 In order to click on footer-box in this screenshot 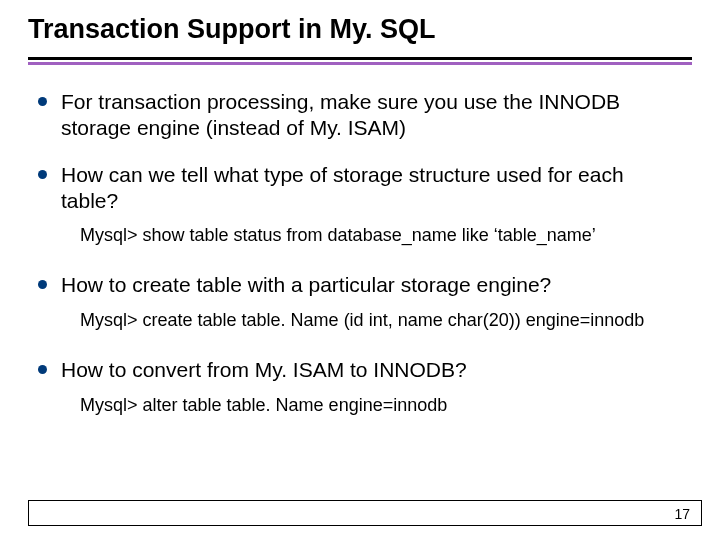, I will do `click(365, 513)`.